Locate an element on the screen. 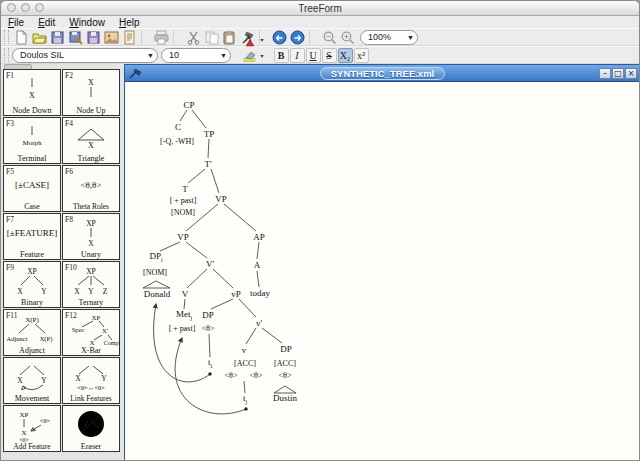 This screenshot has height=461, width=640. menu-edit: Edit is located at coordinates (46, 22).